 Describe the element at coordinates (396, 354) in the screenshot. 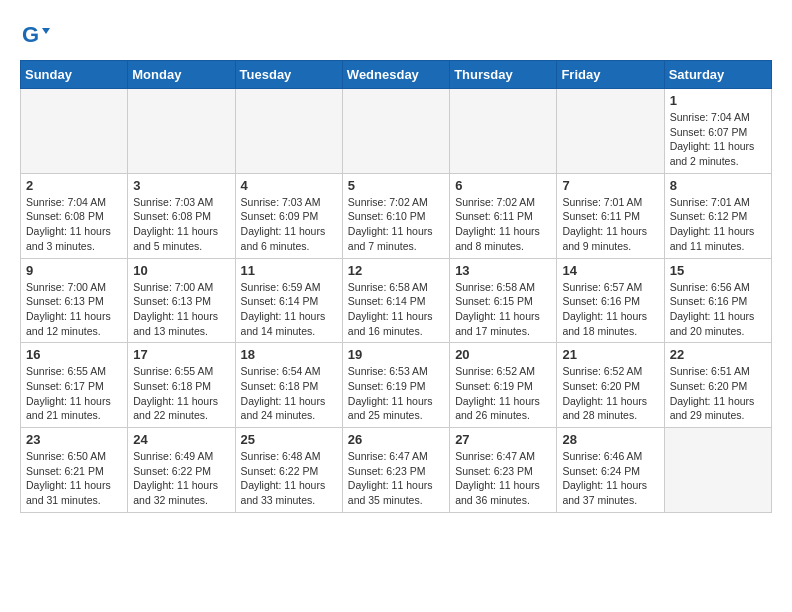

I see `day-number: 19` at that location.